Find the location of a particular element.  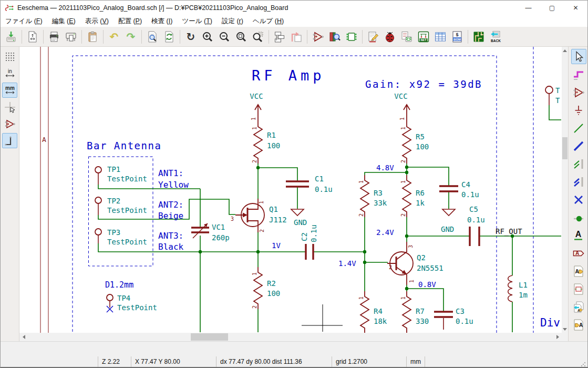

menu-tools: ツール (T) is located at coordinates (197, 21).